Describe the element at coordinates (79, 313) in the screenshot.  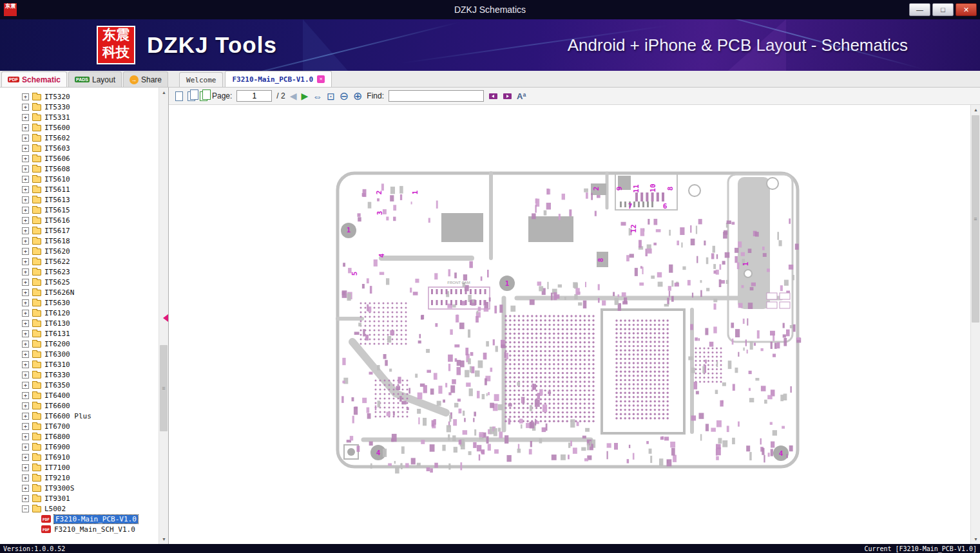
I see `tree-item: +IT6120` at that location.